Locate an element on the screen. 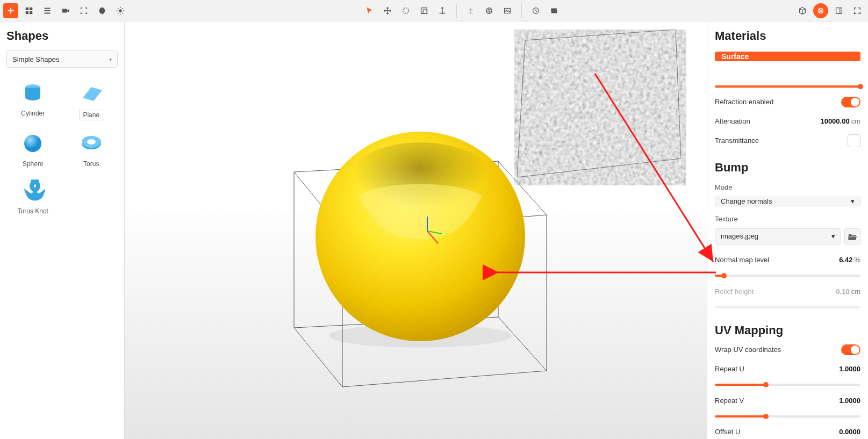 The width and height of the screenshot is (868, 439). materials-panel-title: Materials is located at coordinates (788, 36).